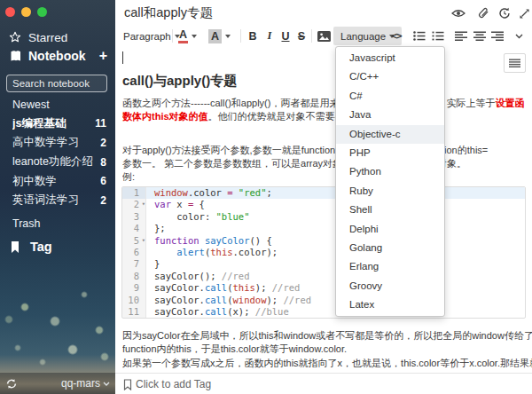 This screenshot has height=394, width=532. I want to click on outline-toggle-button, so click(514, 63).